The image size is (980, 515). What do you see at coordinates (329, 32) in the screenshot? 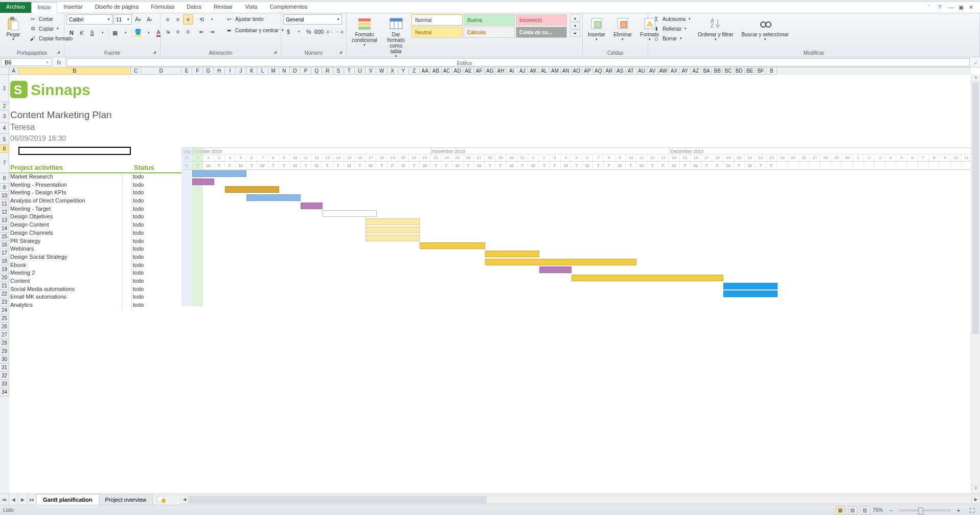
I see `increase-decimal-button: .0→` at bounding box center [329, 32].